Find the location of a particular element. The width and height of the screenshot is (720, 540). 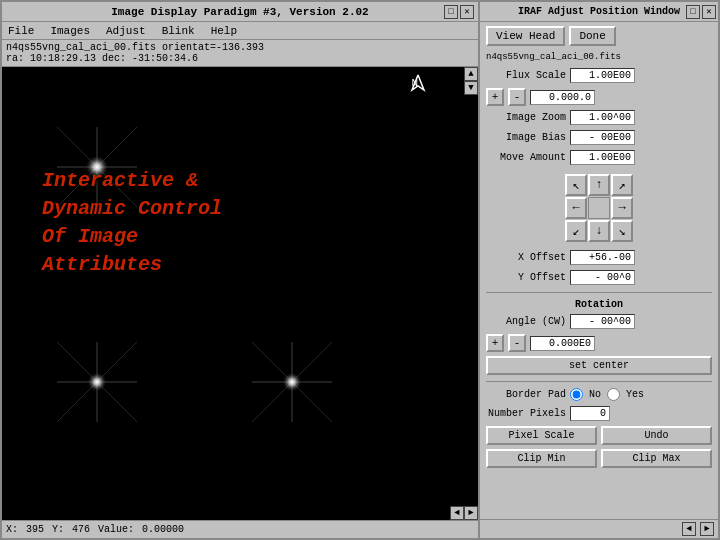

angle-extra-input is located at coordinates (562, 344).